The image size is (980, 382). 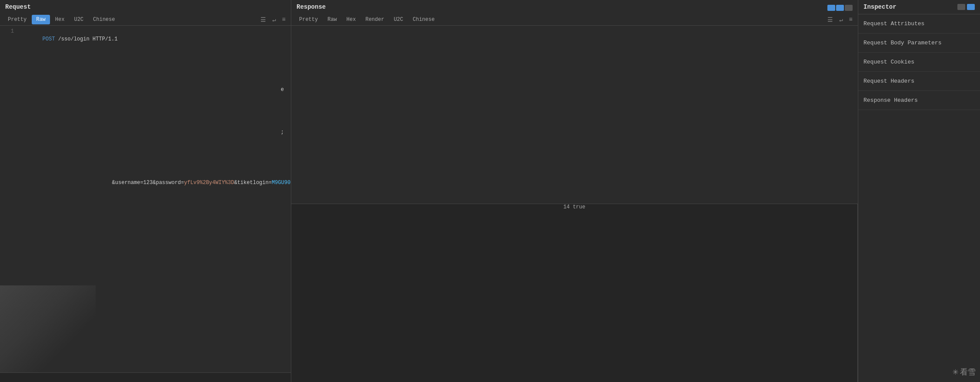 I want to click on code-fragment-e: e, so click(x=145, y=90).